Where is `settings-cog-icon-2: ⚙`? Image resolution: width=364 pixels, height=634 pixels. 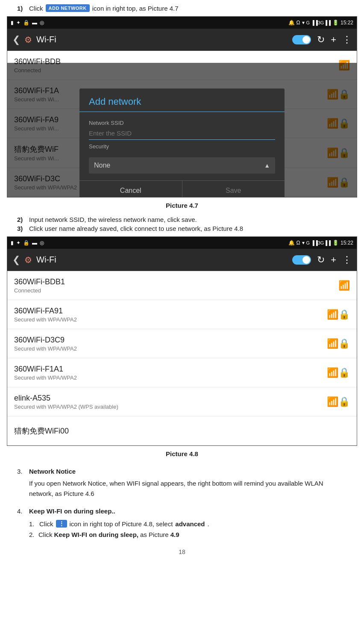
settings-cog-icon-2: ⚙ is located at coordinates (28, 260).